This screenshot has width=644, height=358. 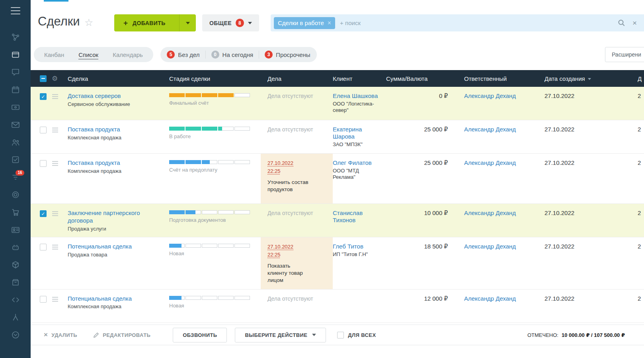 What do you see at coordinates (504, 79) in the screenshot?
I see `column-header-responsible: Ответственный` at bounding box center [504, 79].